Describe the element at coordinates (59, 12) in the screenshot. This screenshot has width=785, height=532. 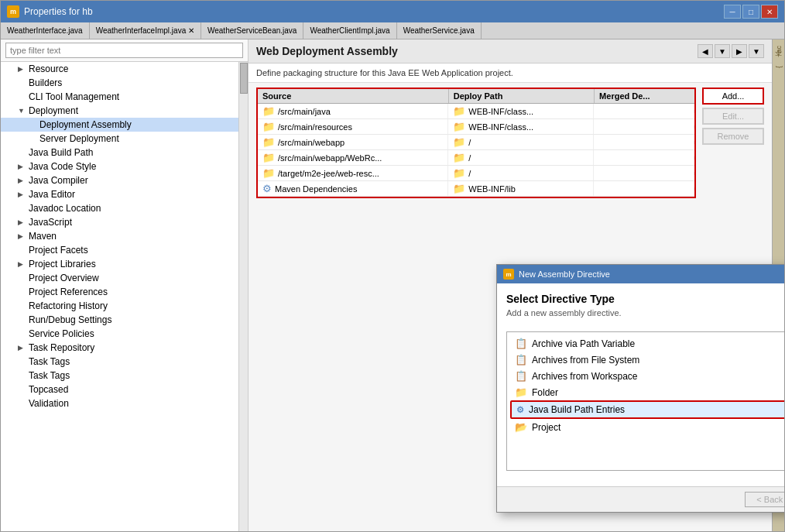
I see `window-title: Properties for hb` at that location.